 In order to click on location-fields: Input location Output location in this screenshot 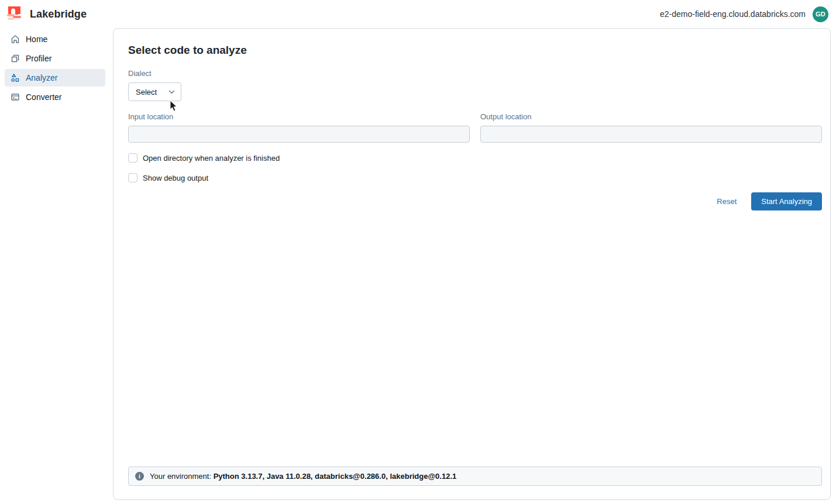, I will do `click(475, 127)`.